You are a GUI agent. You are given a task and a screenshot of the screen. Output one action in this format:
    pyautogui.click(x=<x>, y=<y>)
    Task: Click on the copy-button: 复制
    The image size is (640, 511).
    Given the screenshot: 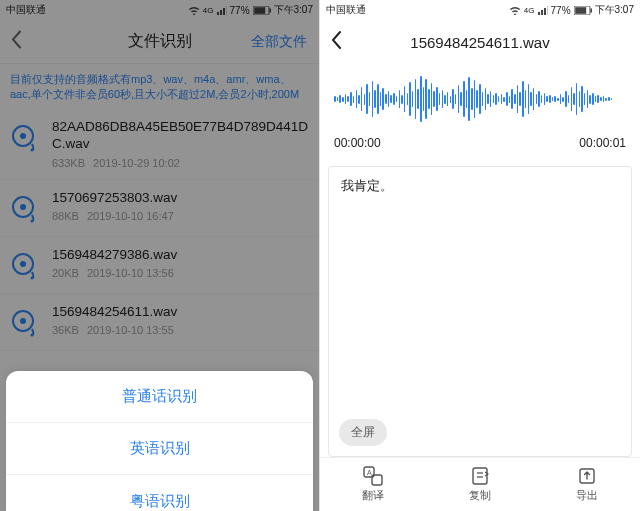 What is the action you would take?
    pyautogui.click(x=480, y=484)
    